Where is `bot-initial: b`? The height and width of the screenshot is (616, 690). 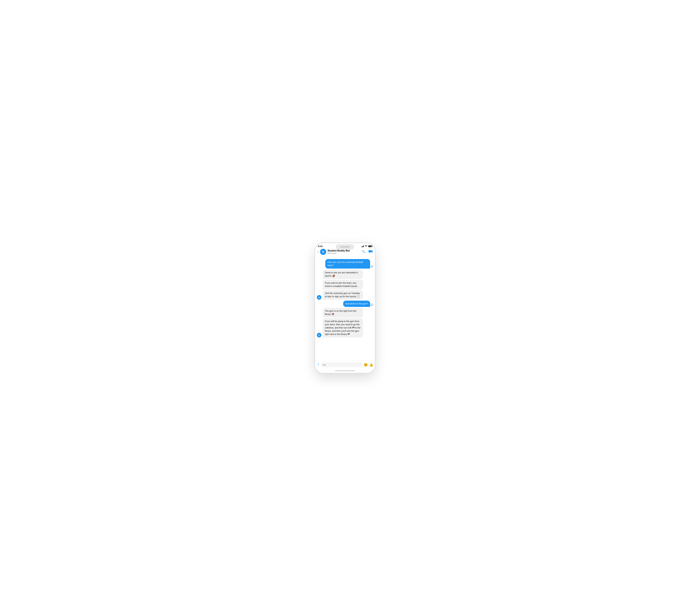 bot-initial: b is located at coordinates (323, 252).